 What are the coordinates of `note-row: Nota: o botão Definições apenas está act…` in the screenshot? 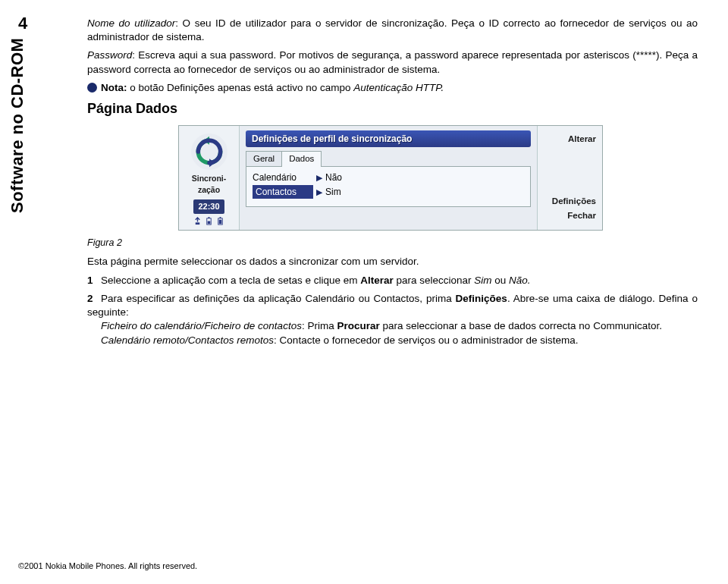 It's located at (393, 88).